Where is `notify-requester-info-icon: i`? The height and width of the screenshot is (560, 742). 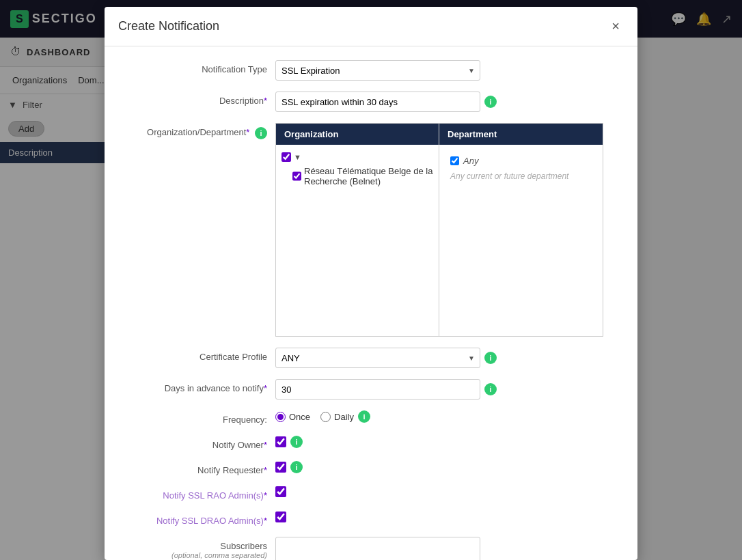 notify-requester-info-icon: i is located at coordinates (297, 467).